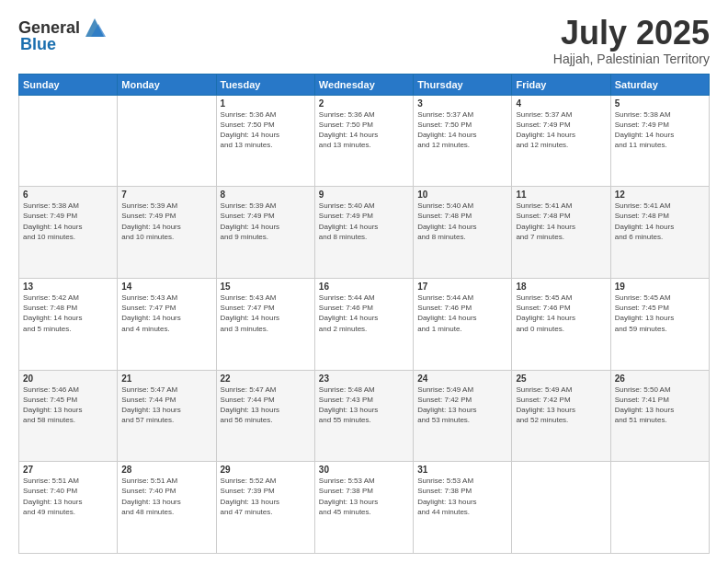 Image resolution: width=728 pixels, height=563 pixels. What do you see at coordinates (63, 35) in the screenshot?
I see `logo: General Blue` at bounding box center [63, 35].